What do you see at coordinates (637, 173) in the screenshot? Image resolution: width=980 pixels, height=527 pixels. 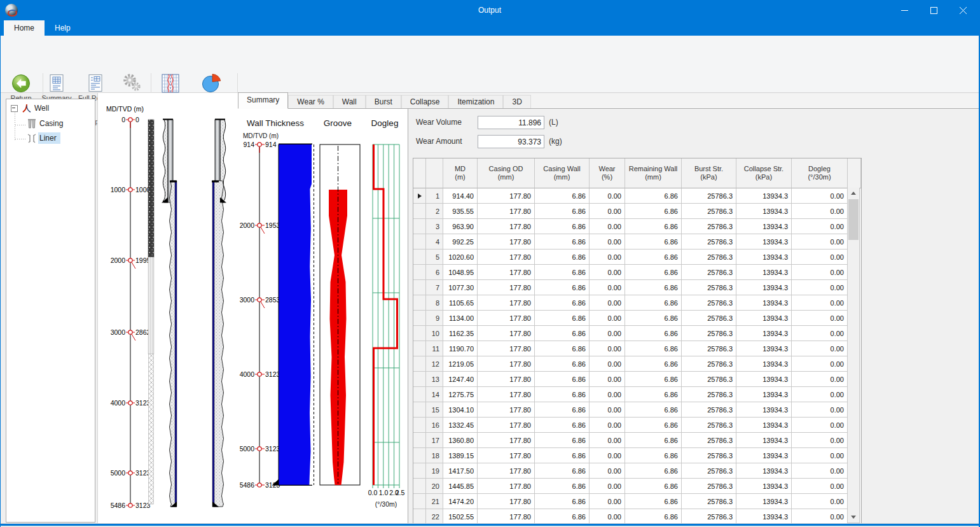 I see `table-header-row: MD(m)Casing OD(mm)Casing Wall(mm)Wear(%)…` at bounding box center [637, 173].